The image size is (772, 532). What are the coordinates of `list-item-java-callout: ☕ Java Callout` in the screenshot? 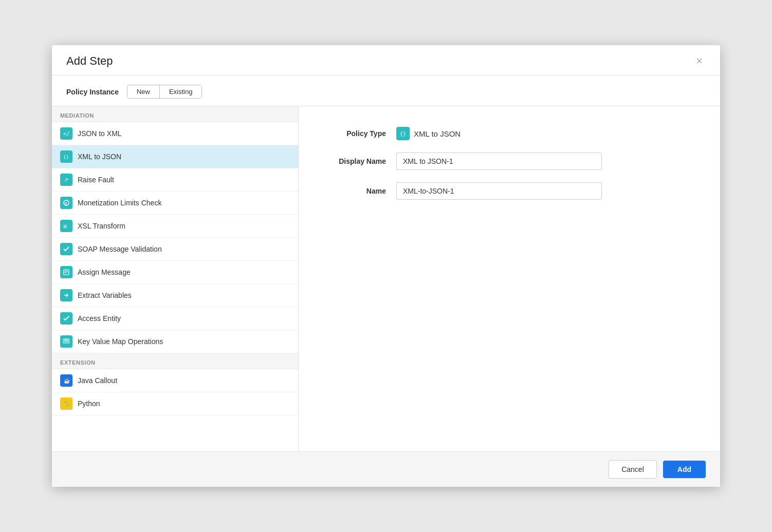 It's located at (175, 381).